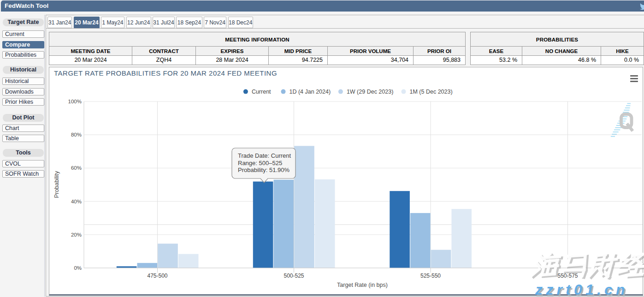  I want to click on svg-text: Probability: 51.90%, so click(264, 170).